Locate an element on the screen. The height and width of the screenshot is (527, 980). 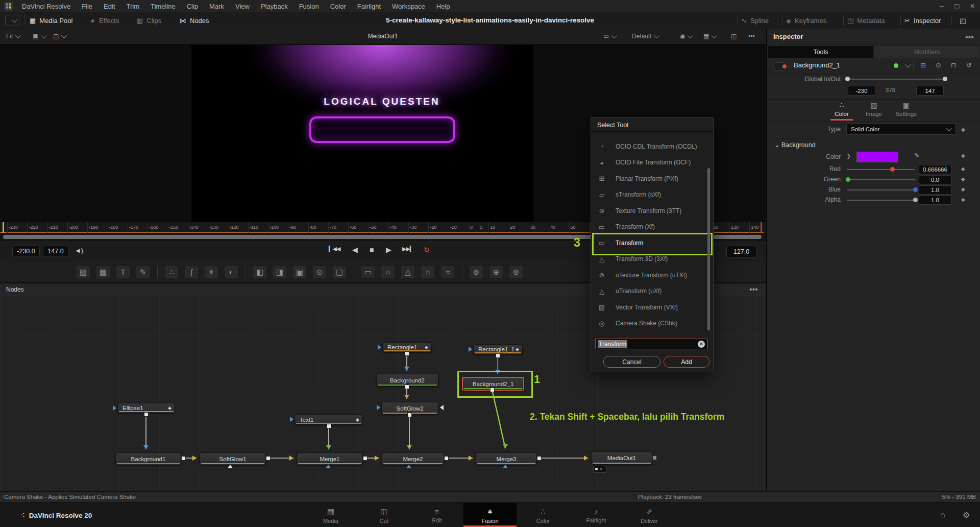
global-out-handle is located at coordinates (945, 79).